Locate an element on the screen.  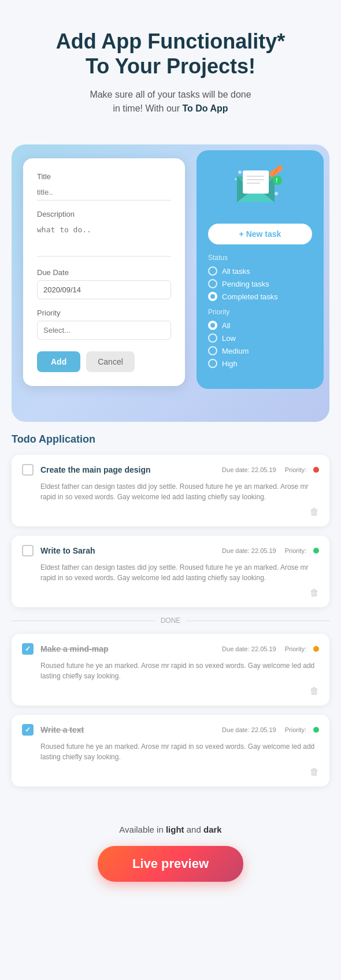
task-title-1: Create the main page design is located at coordinates (128, 470).